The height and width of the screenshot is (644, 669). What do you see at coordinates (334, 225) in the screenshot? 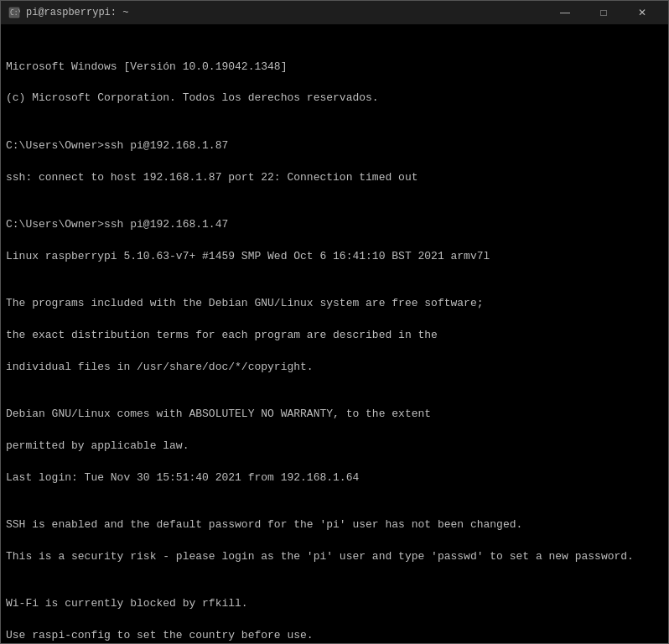
I see `terminal-line: C:\Users\Owner>ssh pi@192.168.1.47` at bounding box center [334, 225].